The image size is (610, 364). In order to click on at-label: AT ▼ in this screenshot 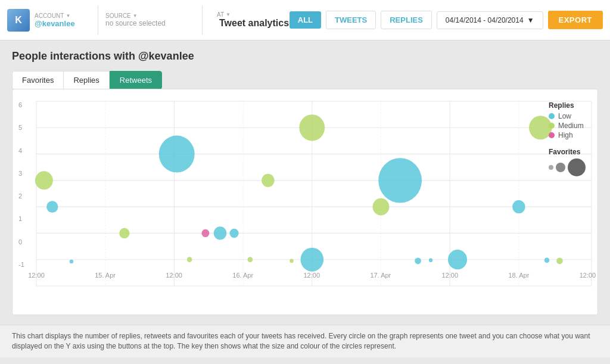, I will do `click(253, 14)`.